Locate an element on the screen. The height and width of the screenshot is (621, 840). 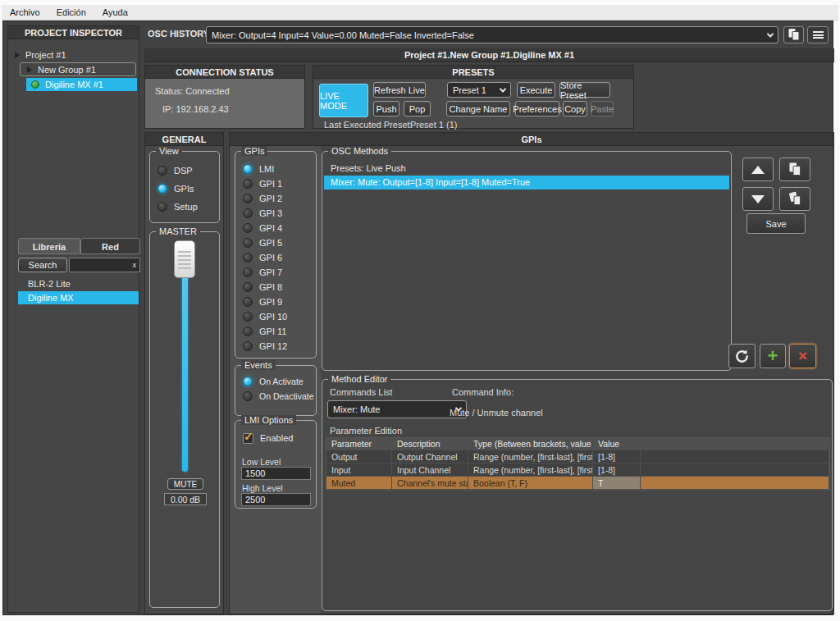
gpi-option-9: GPI 9 is located at coordinates (276, 302).